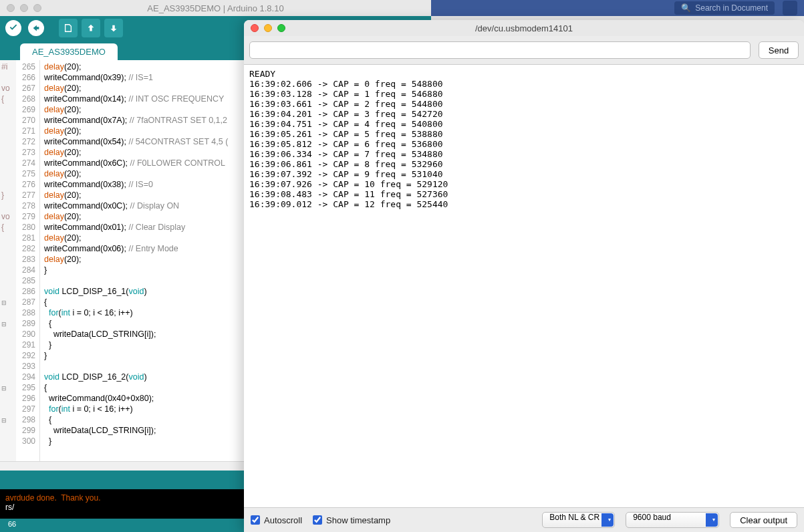  I want to click on autoscroll-input, so click(255, 520).